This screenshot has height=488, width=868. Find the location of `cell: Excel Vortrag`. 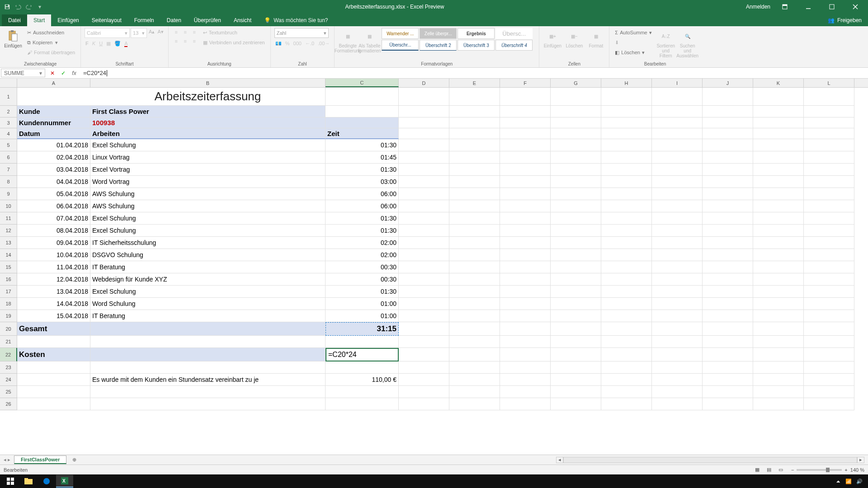

cell: Excel Vortrag is located at coordinates (208, 170).